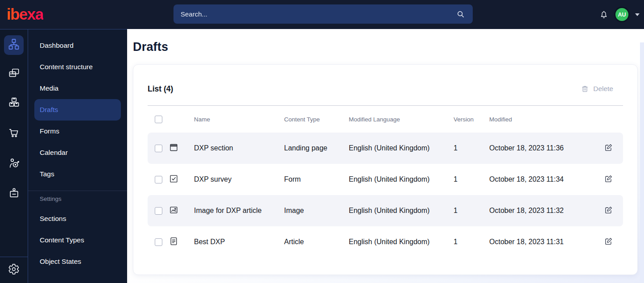  Describe the element at coordinates (14, 74) in the screenshot. I see `rail-item-pages` at that location.